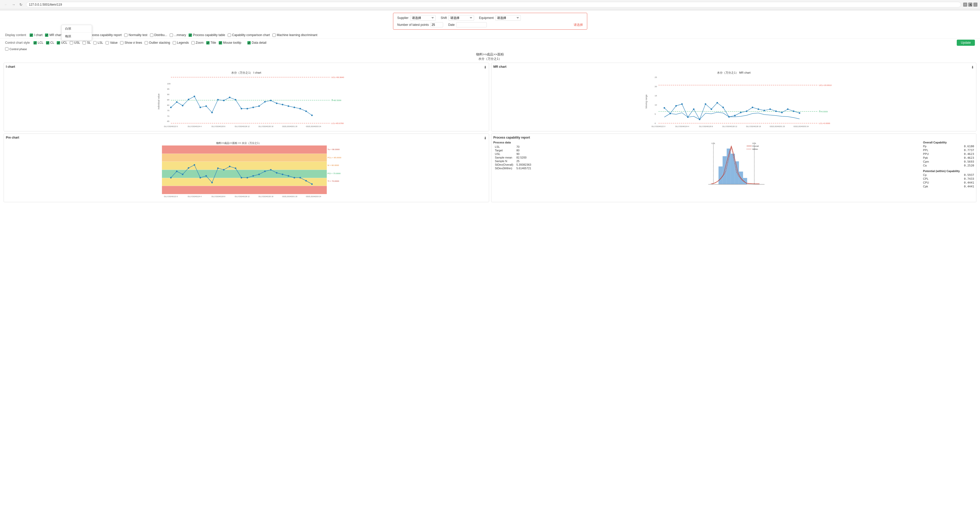 This screenshot has height=518, width=980. What do you see at coordinates (126, 35) in the screenshot?
I see `normality-checkbox` at bounding box center [126, 35].